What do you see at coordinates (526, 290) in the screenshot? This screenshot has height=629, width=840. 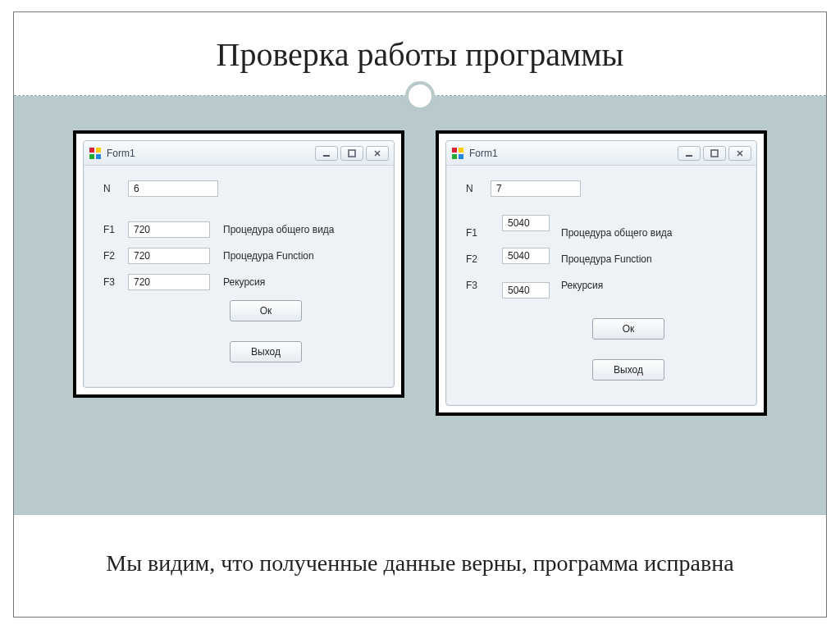 I see `input-f3: 5040` at bounding box center [526, 290].